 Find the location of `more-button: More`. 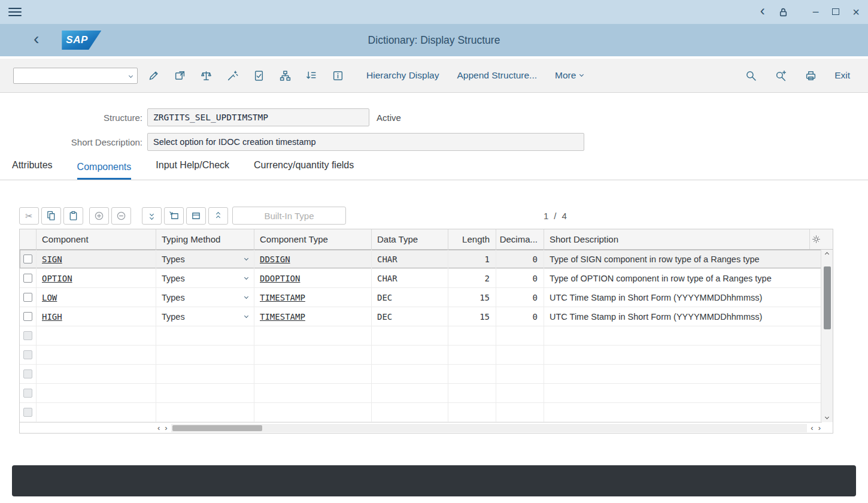

more-button: More is located at coordinates (569, 75).